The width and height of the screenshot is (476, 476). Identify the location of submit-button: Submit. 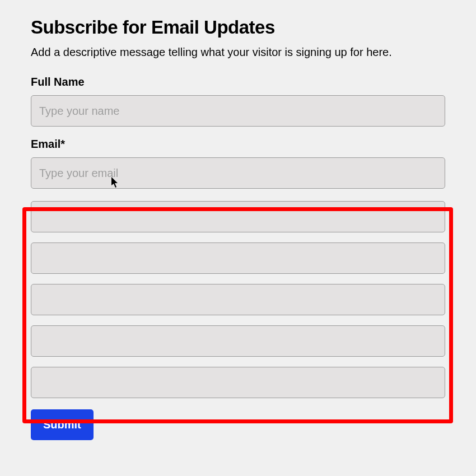
(62, 424).